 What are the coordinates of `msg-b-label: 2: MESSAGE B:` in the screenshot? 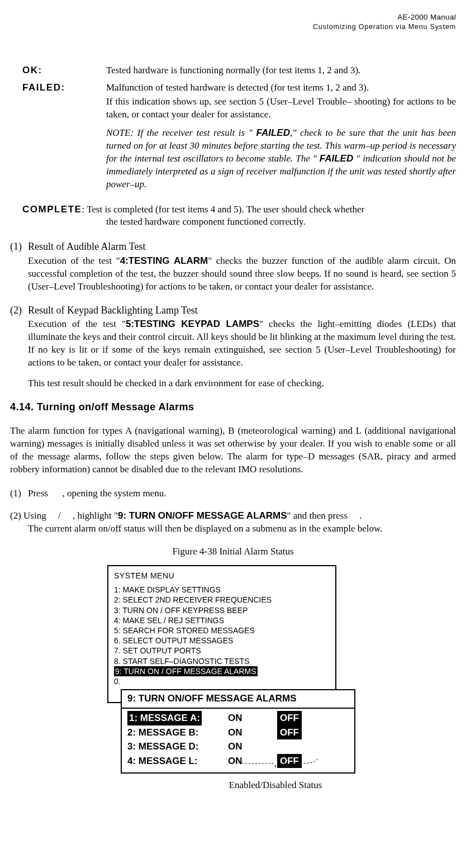 It's located at (178, 733).